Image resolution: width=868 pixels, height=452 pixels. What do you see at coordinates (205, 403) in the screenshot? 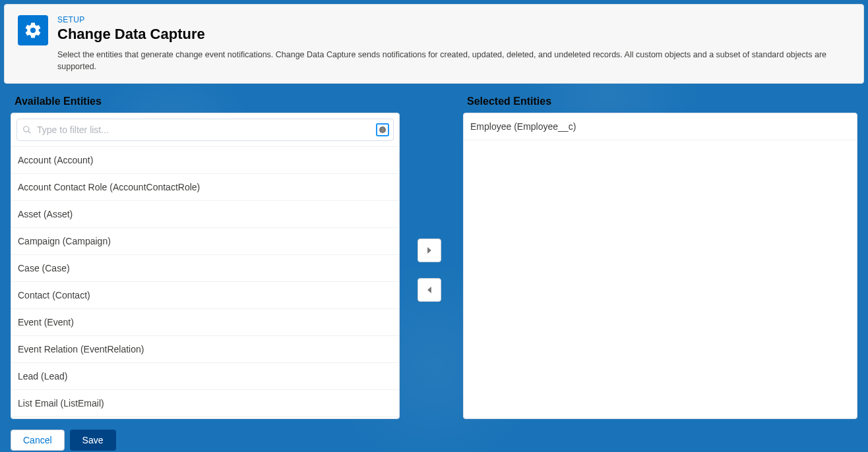
I see `list-item: List Email (ListEmail)` at bounding box center [205, 403].